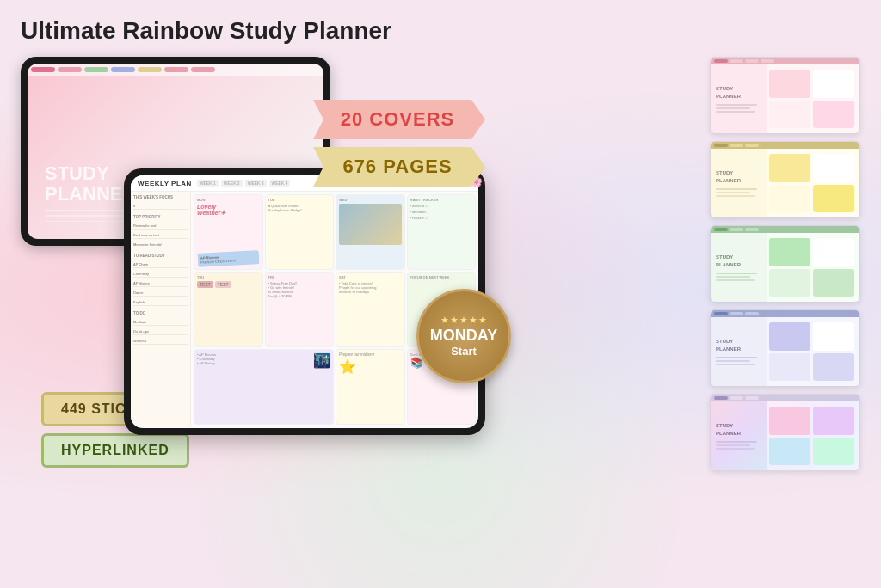  Describe the element at coordinates (738, 349) in the screenshot. I see `thumb-title-4b: PLANNER` at that location.